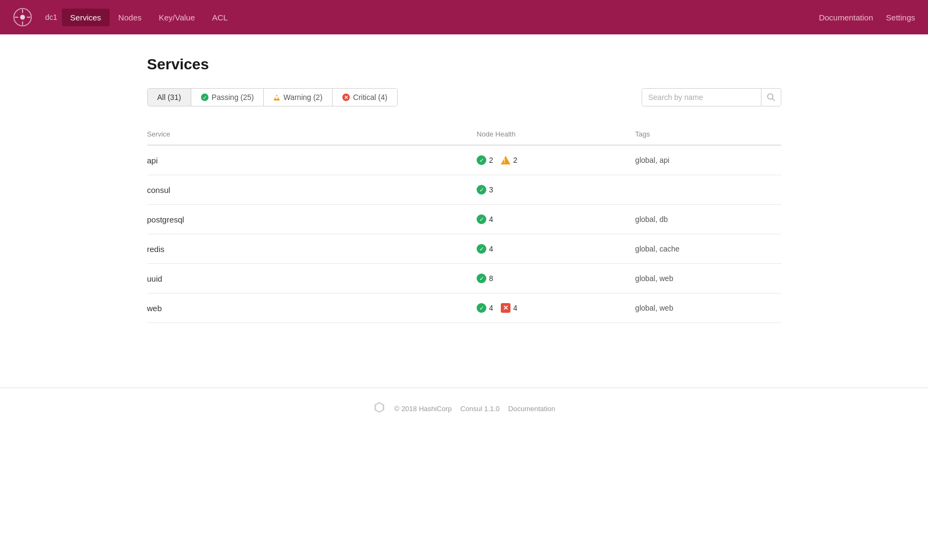 Image resolution: width=928 pixels, height=560 pixels. I want to click on health-passing-badge: ✓ 2, so click(485, 160).